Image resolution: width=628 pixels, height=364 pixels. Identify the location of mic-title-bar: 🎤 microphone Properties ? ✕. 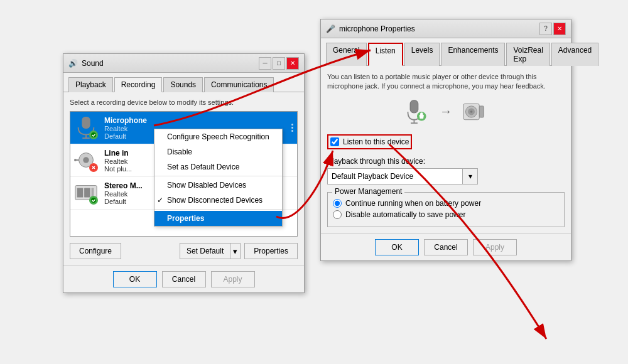
(446, 29).